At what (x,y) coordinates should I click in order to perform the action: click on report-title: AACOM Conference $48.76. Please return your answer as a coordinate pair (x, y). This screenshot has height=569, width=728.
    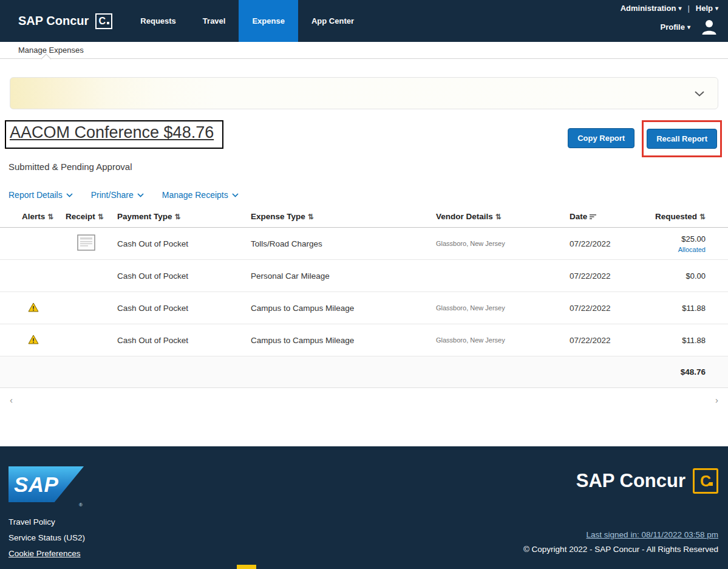
    Looking at the image, I should click on (112, 132).